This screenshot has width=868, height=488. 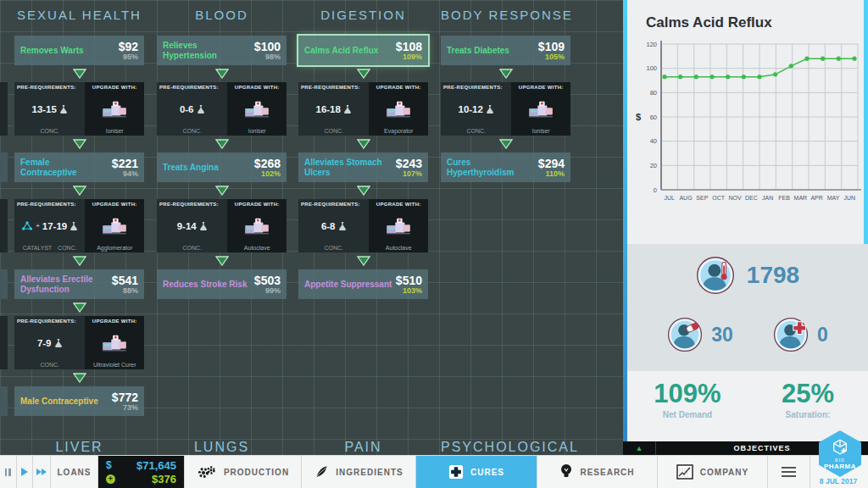 What do you see at coordinates (719, 198) in the screenshot?
I see `svg-text: OCT` at bounding box center [719, 198].